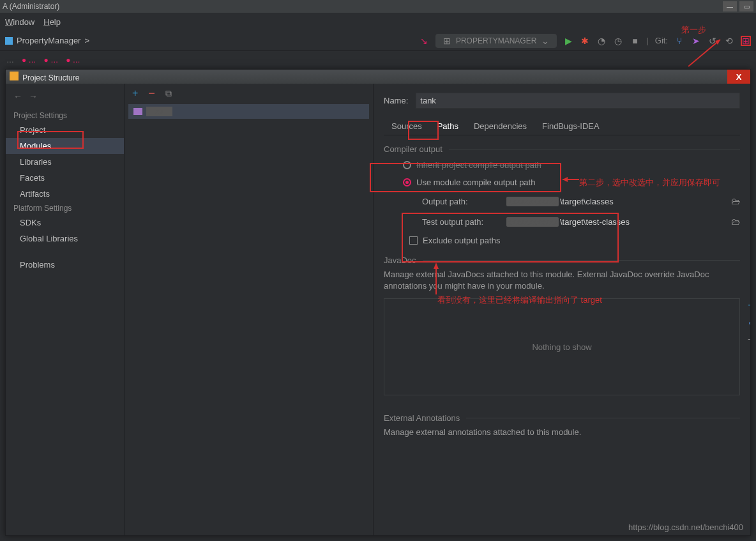  What do you see at coordinates (18, 96) in the screenshot?
I see `back-icon: ←` at bounding box center [18, 96].